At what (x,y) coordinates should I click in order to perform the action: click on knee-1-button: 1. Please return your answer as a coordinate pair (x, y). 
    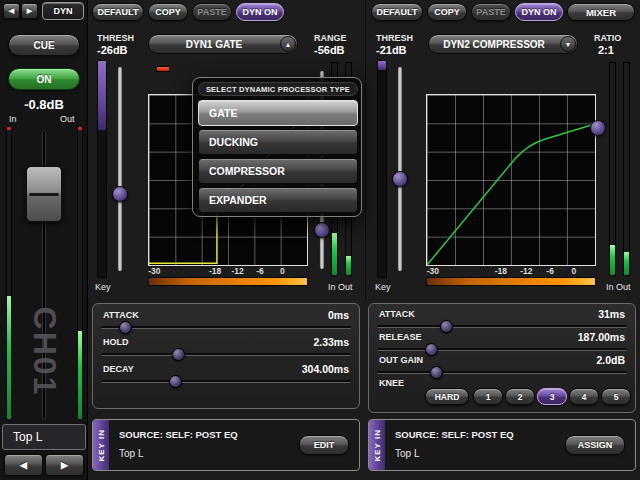
    Looking at the image, I should click on (488, 396).